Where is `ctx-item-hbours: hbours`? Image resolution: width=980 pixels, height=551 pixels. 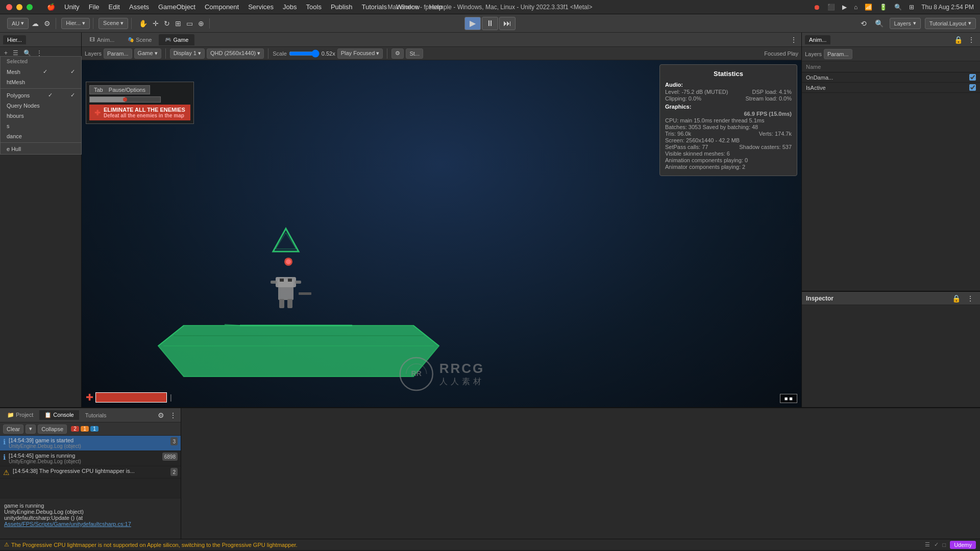 ctx-item-hbours: hbours is located at coordinates (41, 116).